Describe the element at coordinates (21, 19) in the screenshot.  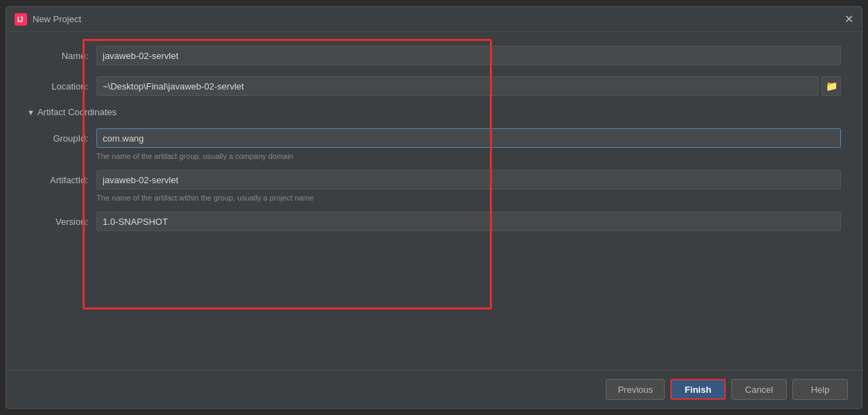
I see `app-icon: IJ` at that location.